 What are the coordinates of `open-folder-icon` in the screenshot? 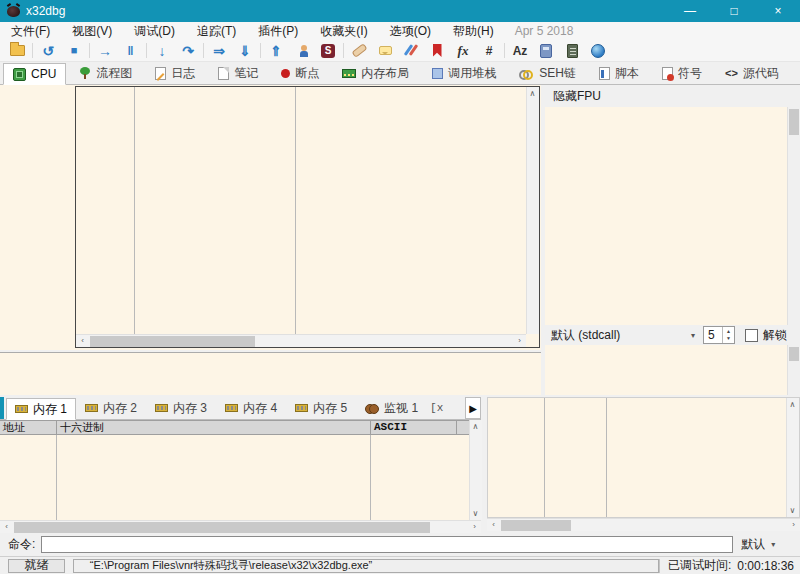 It's located at (18, 50).